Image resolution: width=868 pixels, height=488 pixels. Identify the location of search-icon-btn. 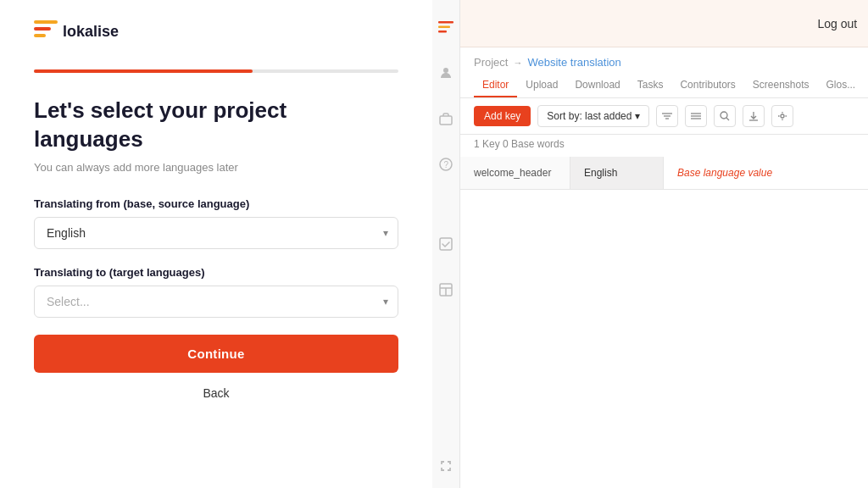
(725, 116).